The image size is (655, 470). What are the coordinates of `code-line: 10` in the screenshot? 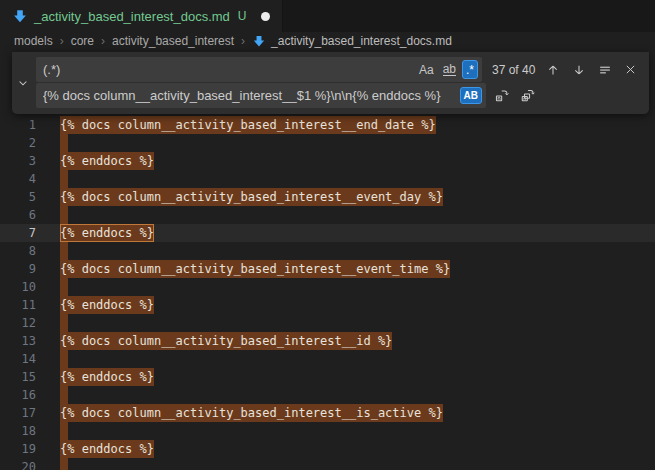 It's located at (328, 287).